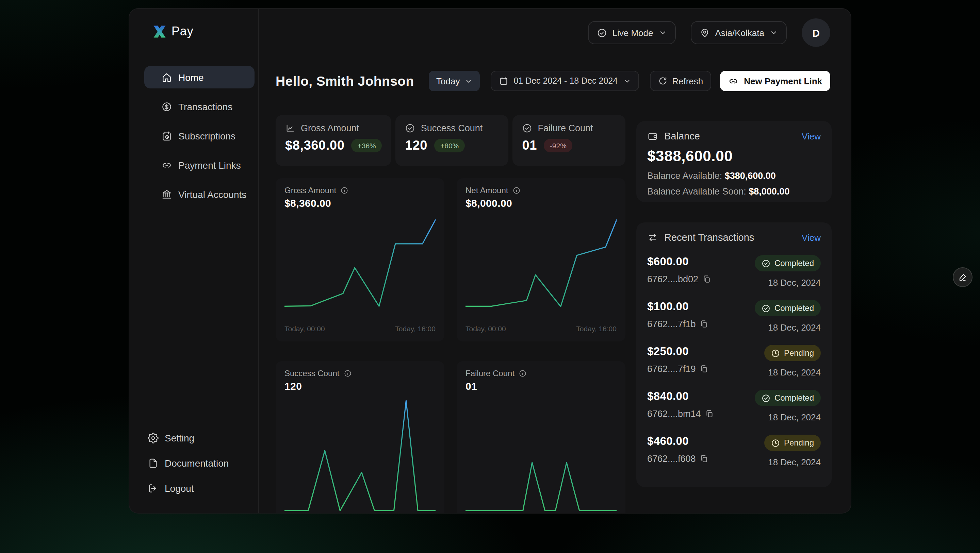  Describe the element at coordinates (452, 129) in the screenshot. I see `stat-label: Success Count` at that location.